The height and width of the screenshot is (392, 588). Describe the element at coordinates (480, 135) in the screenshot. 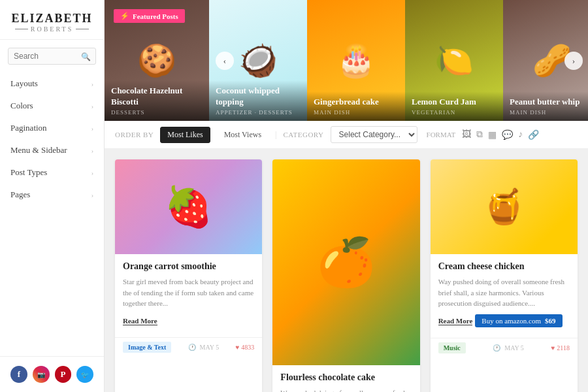

I see `format-layers-icon: ⧉` at that location.